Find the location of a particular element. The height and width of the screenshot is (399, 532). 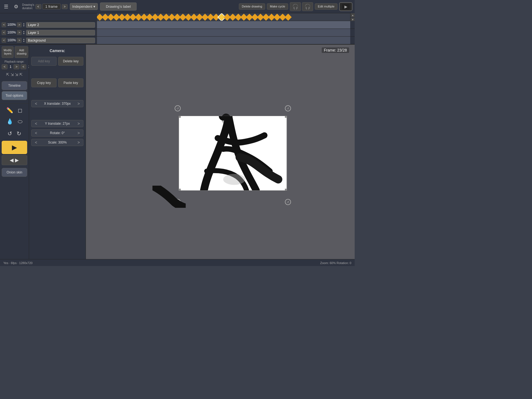

add-drawing-btn: Add drawing is located at coordinates (22, 52).